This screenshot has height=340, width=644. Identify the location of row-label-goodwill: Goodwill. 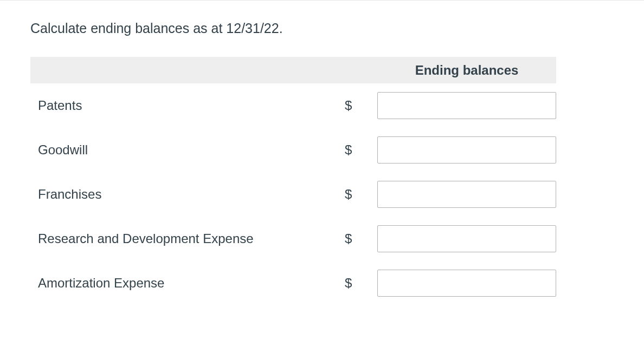
(181, 150).